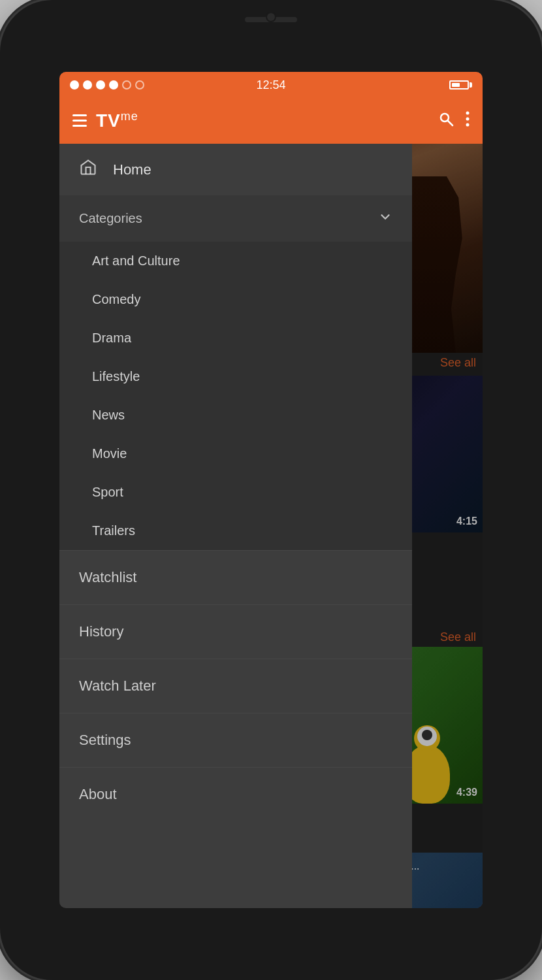 This screenshot has height=980, width=542. Describe the element at coordinates (236, 686) in the screenshot. I see `drawer-watchlater-item: Watch Later` at that location.